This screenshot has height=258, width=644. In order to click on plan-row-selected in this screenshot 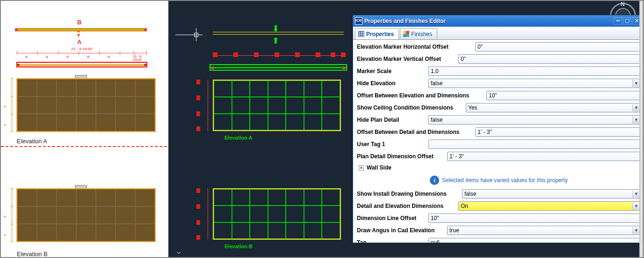, I will do `click(82, 65)`.